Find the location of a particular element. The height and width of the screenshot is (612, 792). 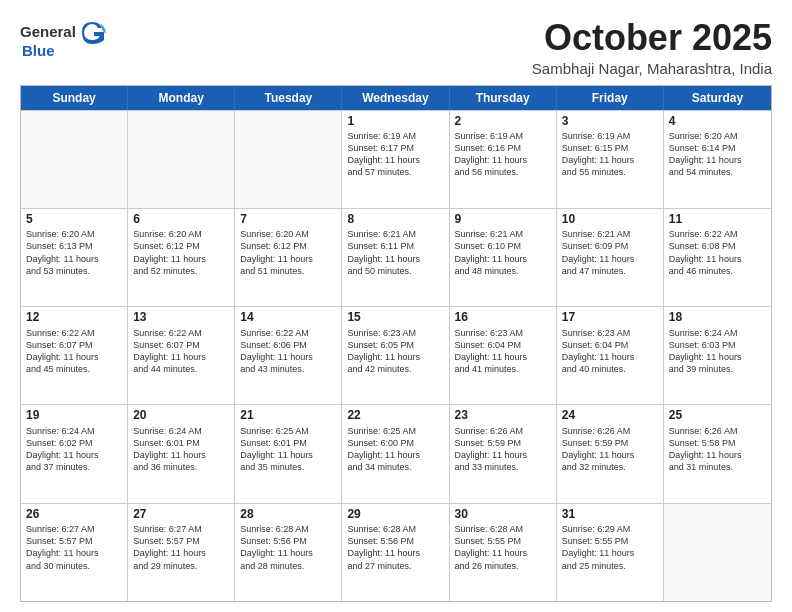

table-row: 15Sunrise: 6:23 AM Sunset: 6:05 PM Dayli… is located at coordinates (396, 356).